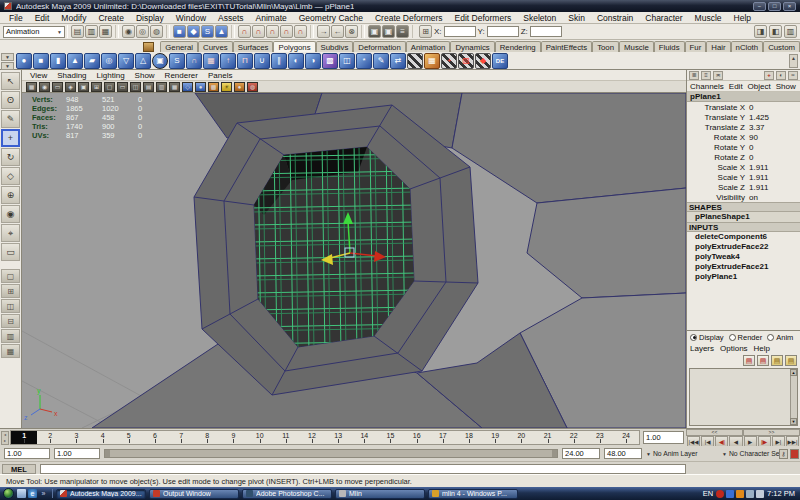 The image size is (800, 500). I want to click on animation-start-field: 1.00, so click(27, 454).